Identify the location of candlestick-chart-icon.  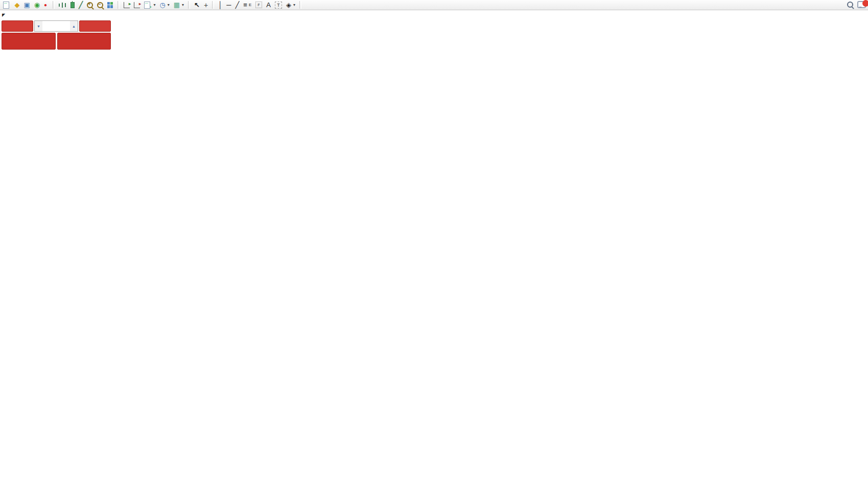
(73, 5).